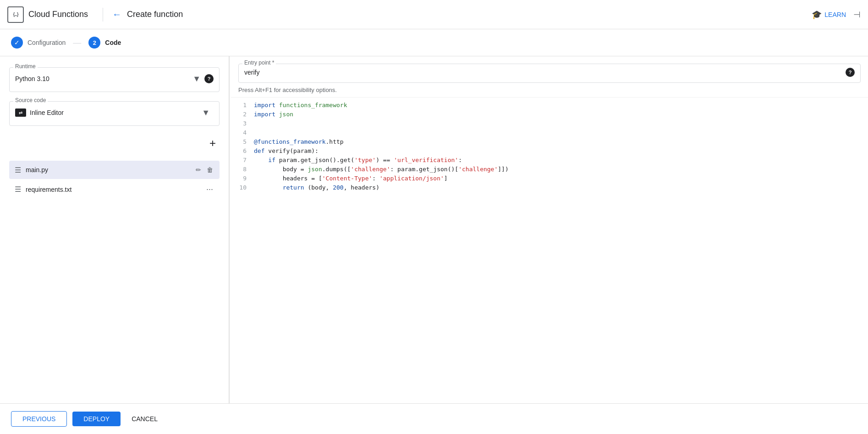 This screenshot has width=868, height=434. What do you see at coordinates (115, 180) in the screenshot?
I see `file-list: ☰ main.py ✏ 🗑 ☰ requirements.txt ···` at bounding box center [115, 180].